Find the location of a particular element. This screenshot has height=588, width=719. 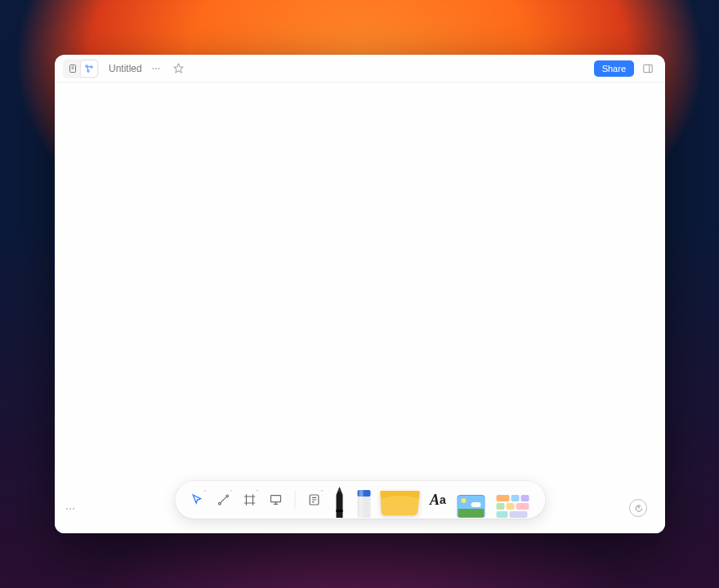

toolbar: ⌃ ⌃ ⌃ ⌃ is located at coordinates (360, 500).